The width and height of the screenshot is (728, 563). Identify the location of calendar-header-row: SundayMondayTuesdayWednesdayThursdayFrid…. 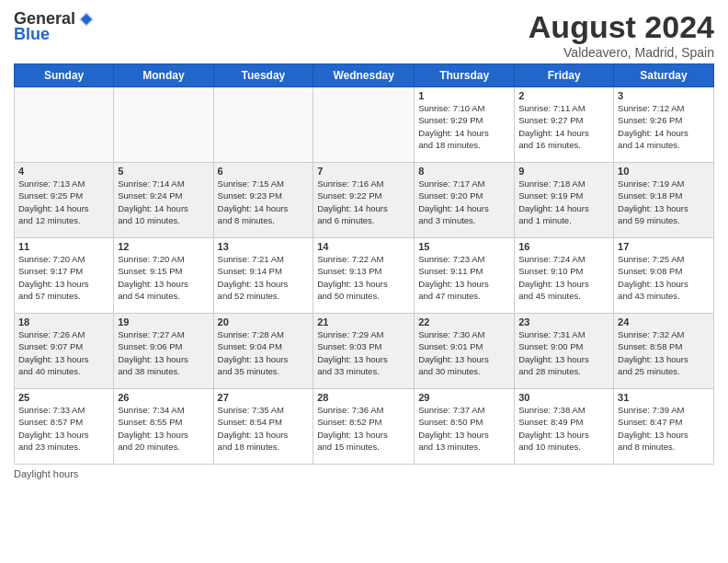
(364, 75).